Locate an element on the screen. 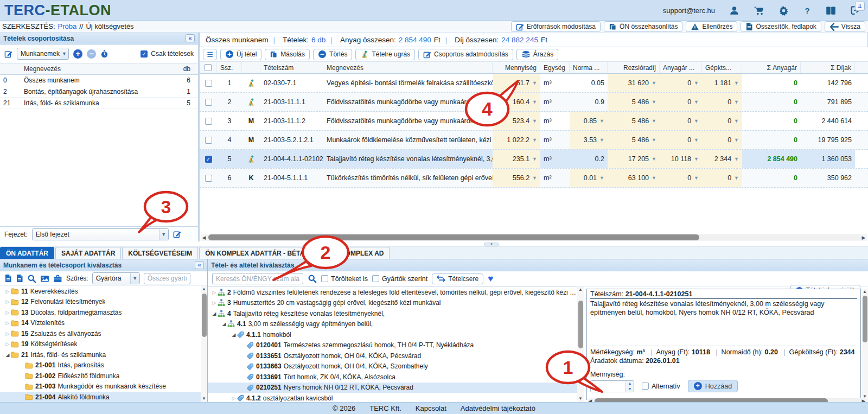 This screenshot has height=414, width=868. manufacturer-filter-input is located at coordinates (167, 279).